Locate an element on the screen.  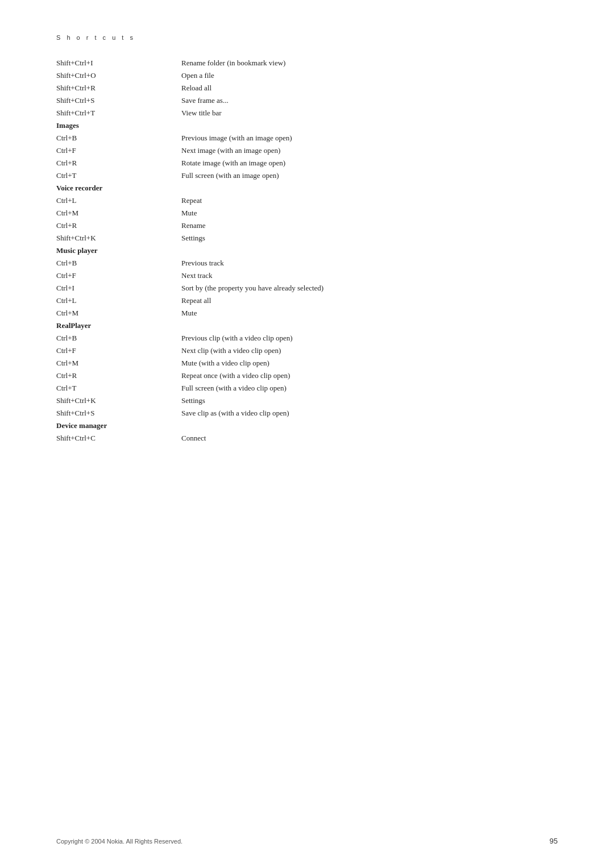
shortcut-row: Ctrl+FNext image (with an image open) is located at coordinates (307, 151).